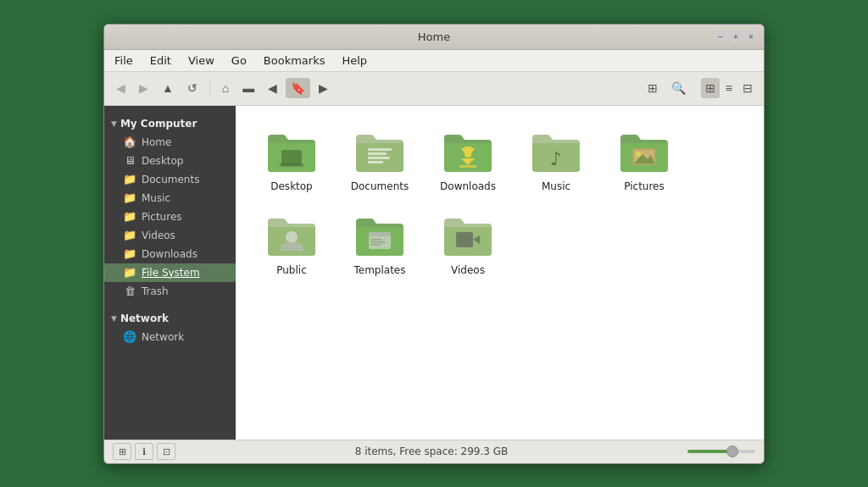  I want to click on downloads-folder-icon, so click(468, 152).